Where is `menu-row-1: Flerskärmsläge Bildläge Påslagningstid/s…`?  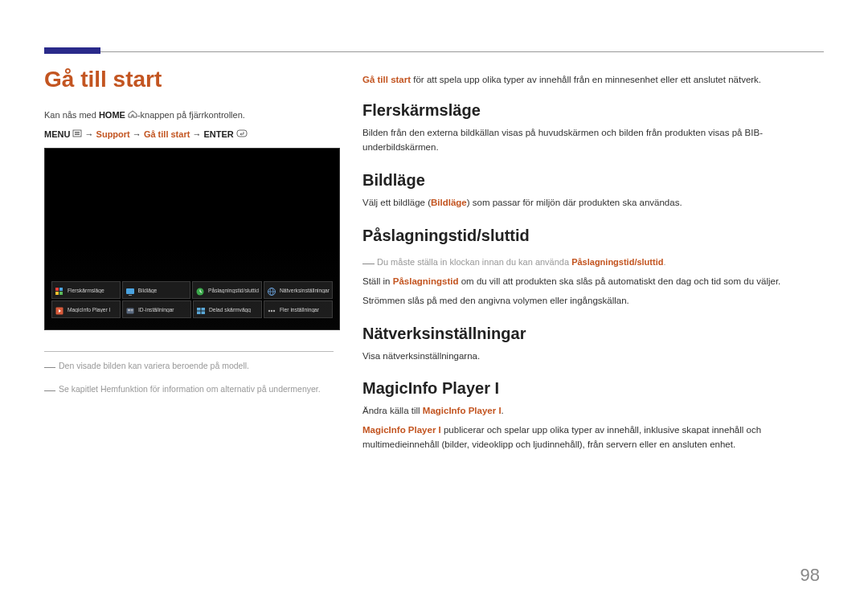
menu-row-1: Flerskärmsläge Bildläge Påslagningstid/s… is located at coordinates (192, 290).